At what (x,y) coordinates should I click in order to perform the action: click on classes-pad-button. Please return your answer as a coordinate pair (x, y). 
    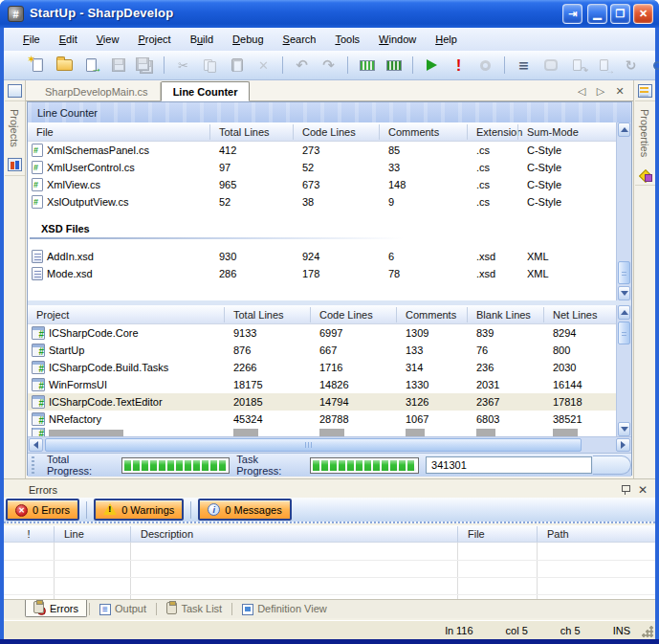
    Looking at the image, I should click on (645, 175).